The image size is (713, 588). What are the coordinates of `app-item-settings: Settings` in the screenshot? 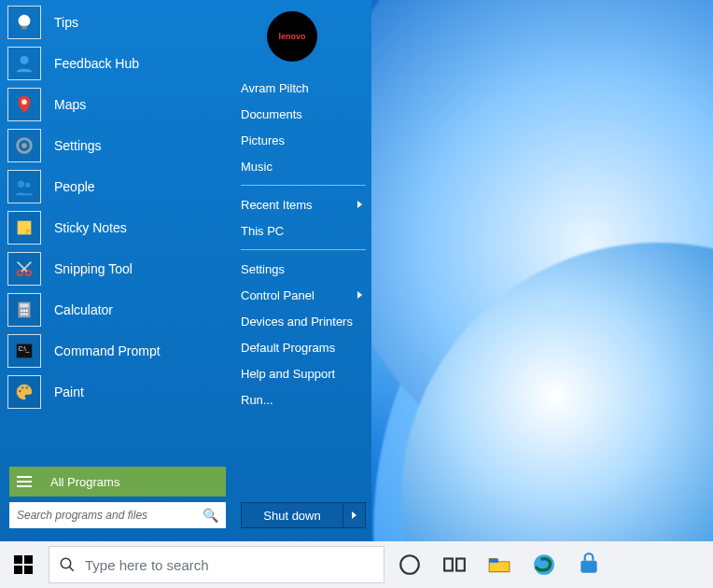 It's located at (118, 146).